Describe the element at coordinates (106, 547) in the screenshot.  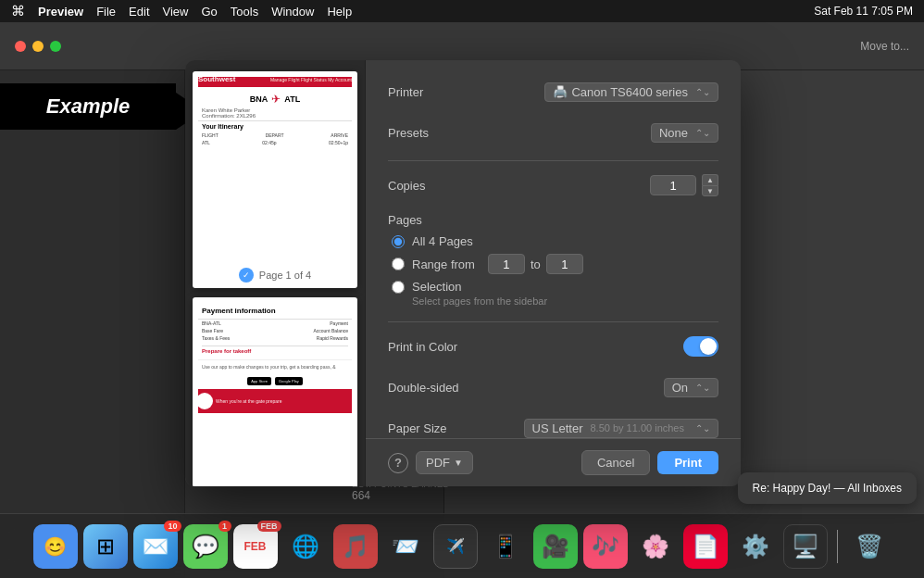
I see `dock-item-launchpad: ⊞` at that location.